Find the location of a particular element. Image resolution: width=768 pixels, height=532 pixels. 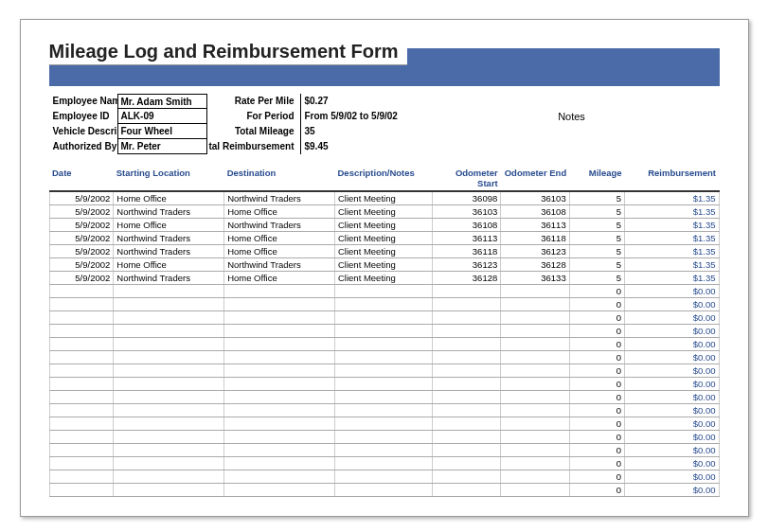

cell-start: Northwind Traders is located at coordinates (169, 239).